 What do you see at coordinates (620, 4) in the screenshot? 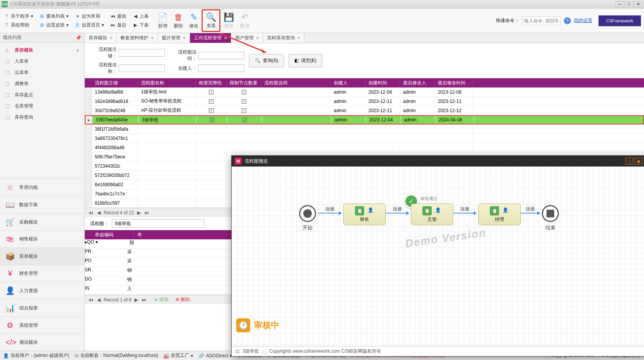
I see `minimize-button: —` at bounding box center [620, 4].